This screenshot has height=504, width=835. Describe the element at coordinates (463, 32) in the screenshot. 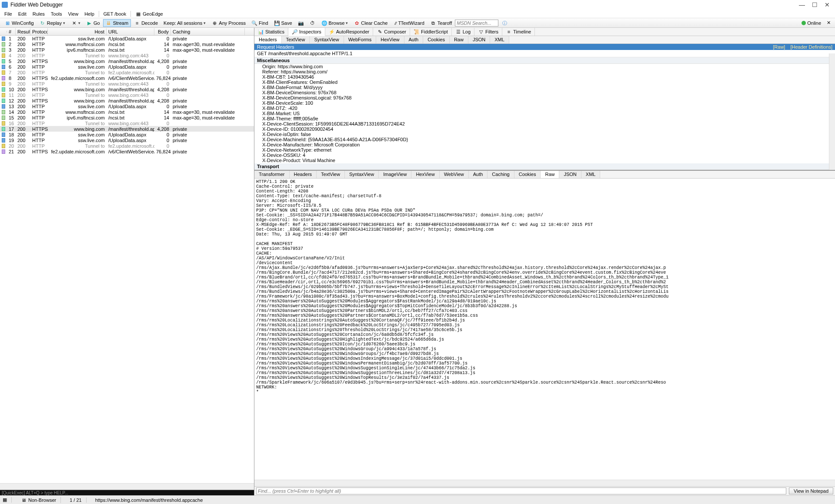

I see `tab-log: ☰Log` at that location.